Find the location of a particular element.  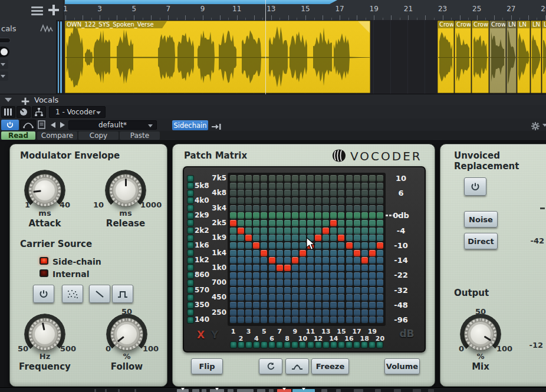

mixer-view-icon is located at coordinates (8, 112).